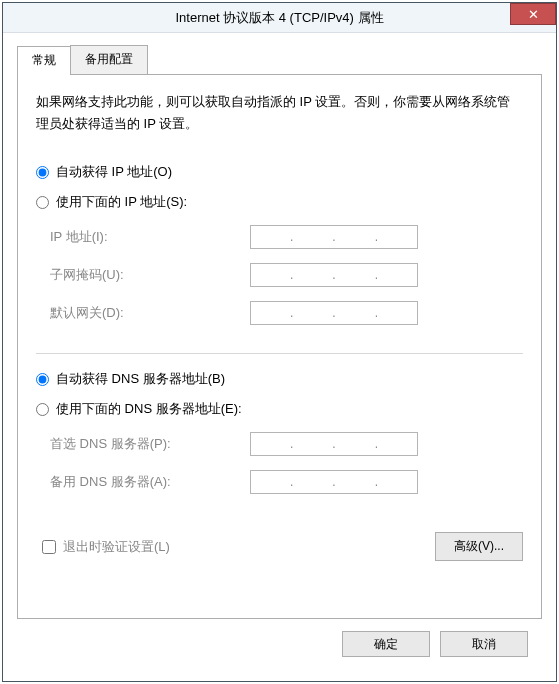 The image size is (559, 684). What do you see at coordinates (280, 202) in the screenshot?
I see `ip-manual-row: 使用下面的 IP 地址(S):` at bounding box center [280, 202].